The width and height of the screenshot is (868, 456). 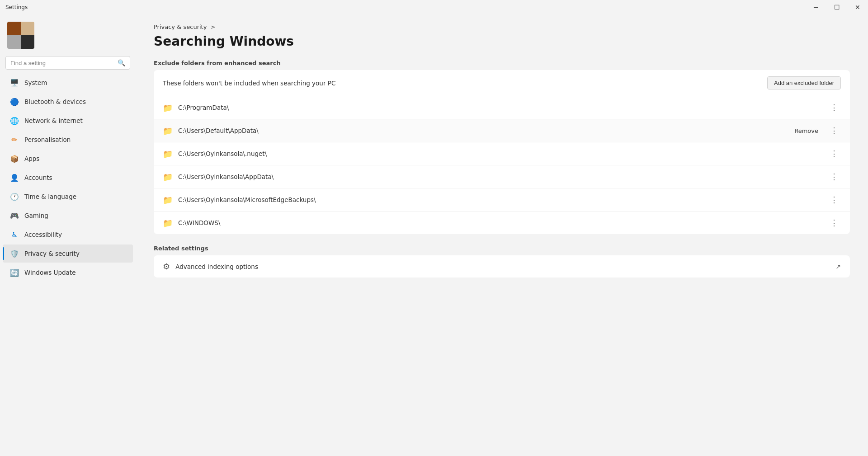 What do you see at coordinates (502, 223) in the screenshot?
I see `table-row: 📁 C:\WINDOWS\ ⋮` at bounding box center [502, 223].